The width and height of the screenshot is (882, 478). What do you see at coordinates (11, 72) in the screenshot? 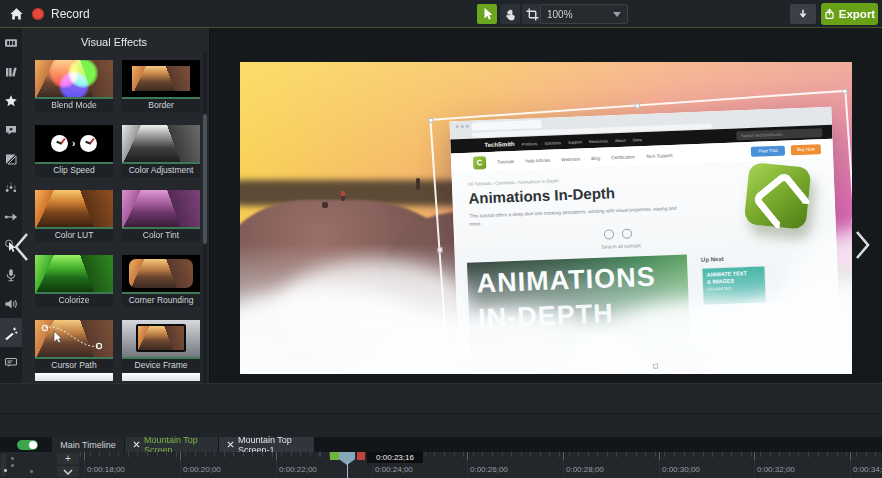
I see `library-icon` at bounding box center [11, 72].